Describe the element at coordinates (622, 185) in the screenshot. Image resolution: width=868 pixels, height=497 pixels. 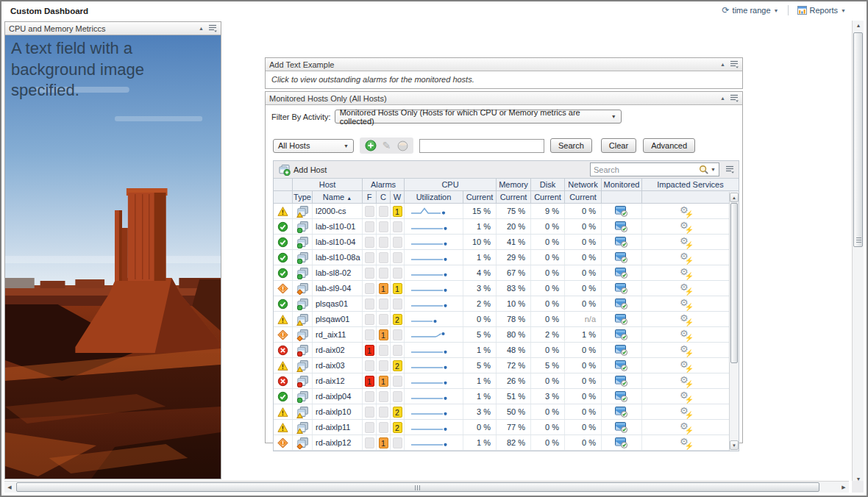
I see `col-group-monitored: Monitored` at that location.